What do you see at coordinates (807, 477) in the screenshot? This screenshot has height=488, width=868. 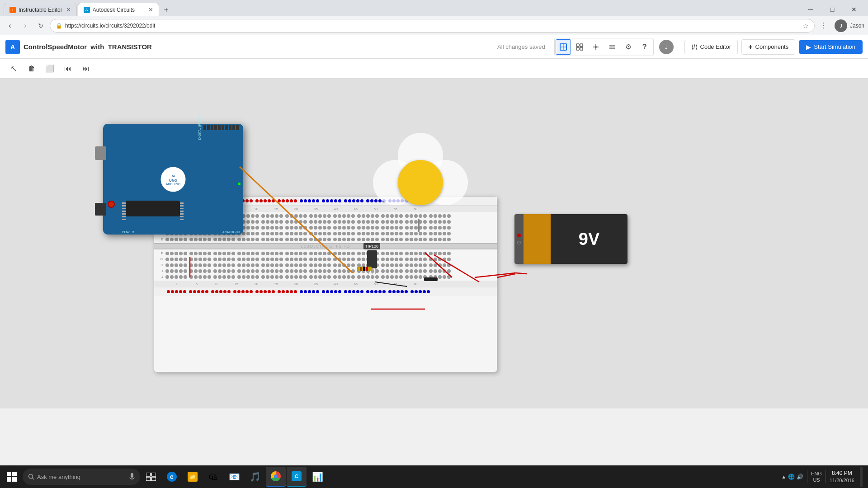 I see `tray-separator` at bounding box center [807, 477].